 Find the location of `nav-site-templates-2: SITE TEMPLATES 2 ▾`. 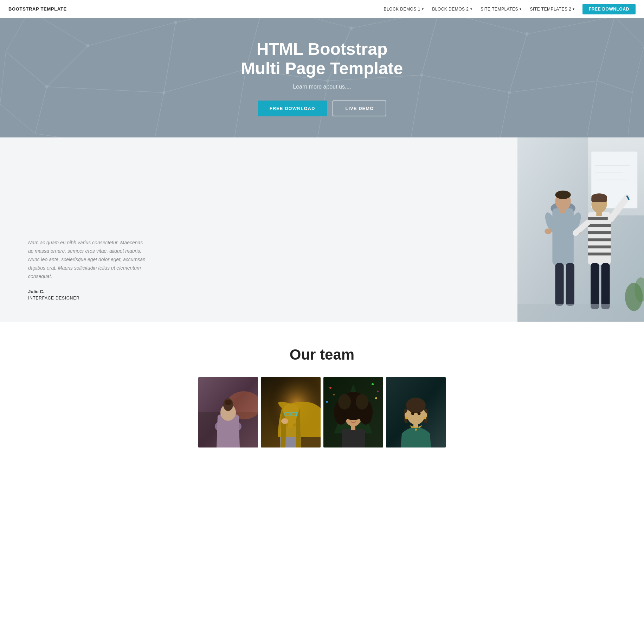

nav-site-templates-2: SITE TEMPLATES 2 ▾ is located at coordinates (552, 9).